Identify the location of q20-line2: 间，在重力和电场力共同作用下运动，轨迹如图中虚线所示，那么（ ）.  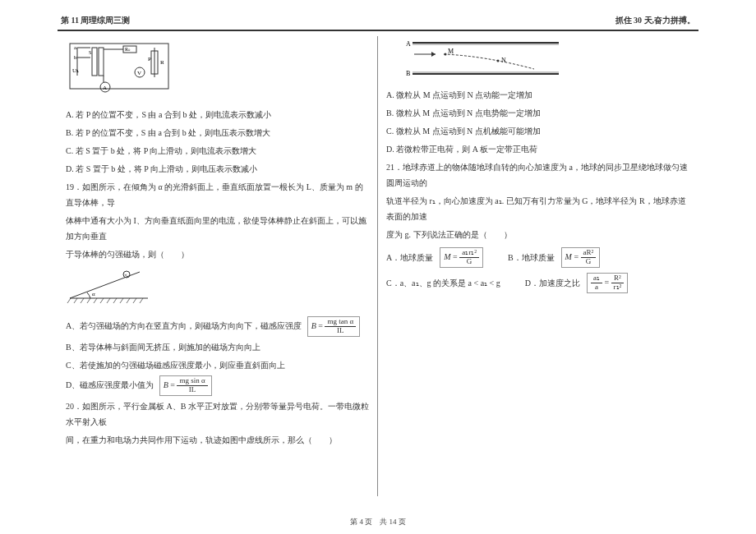
(217, 440).